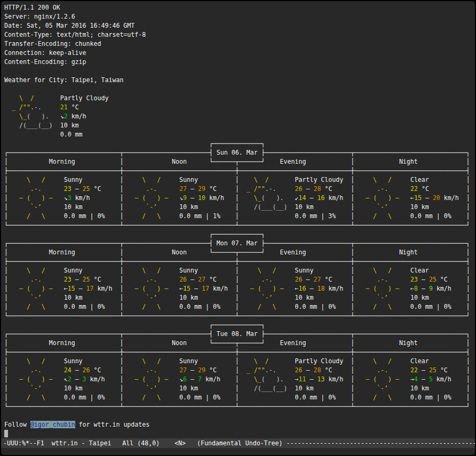 Image resolution: width=476 pixels, height=456 pixels. Describe the element at coordinates (53, 425) in the screenshot. I see `igor-chubin-link: @igor_chubin` at that location.